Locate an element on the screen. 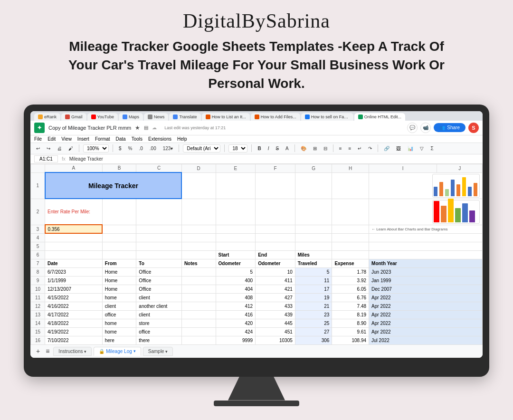 This screenshot has width=513, height=420. cell-c3 is located at coordinates (159, 229).